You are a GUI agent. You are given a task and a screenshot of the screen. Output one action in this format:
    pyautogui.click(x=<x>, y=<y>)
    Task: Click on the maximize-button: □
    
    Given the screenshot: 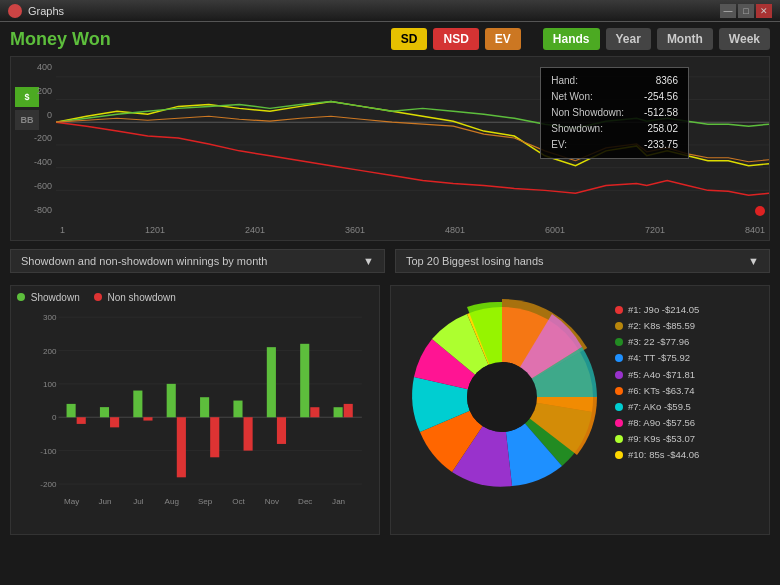 What is the action you would take?
    pyautogui.click(x=746, y=11)
    